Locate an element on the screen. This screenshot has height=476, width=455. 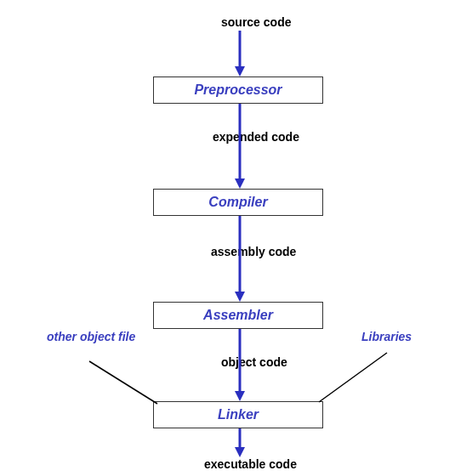
line-libraries-to-linker is located at coordinates (357, 378).